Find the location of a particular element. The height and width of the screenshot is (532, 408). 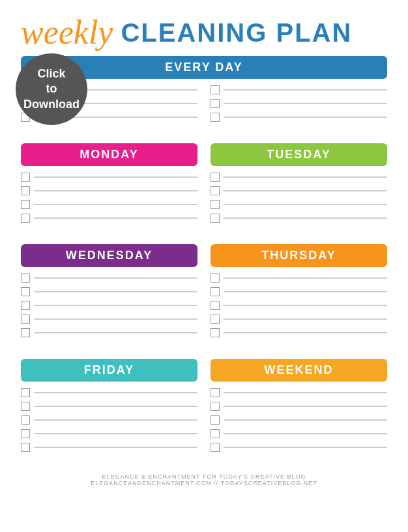

weekly-label: weekly is located at coordinates (66, 33).